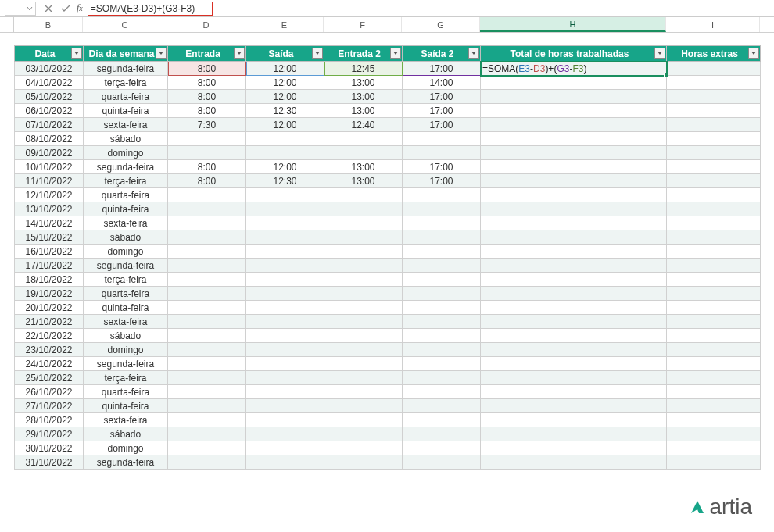 Image resolution: width=774 pixels, height=532 pixels. What do you see at coordinates (574, 54) in the screenshot?
I see `th-total: Total de horas trabalhadas` at bounding box center [574, 54].